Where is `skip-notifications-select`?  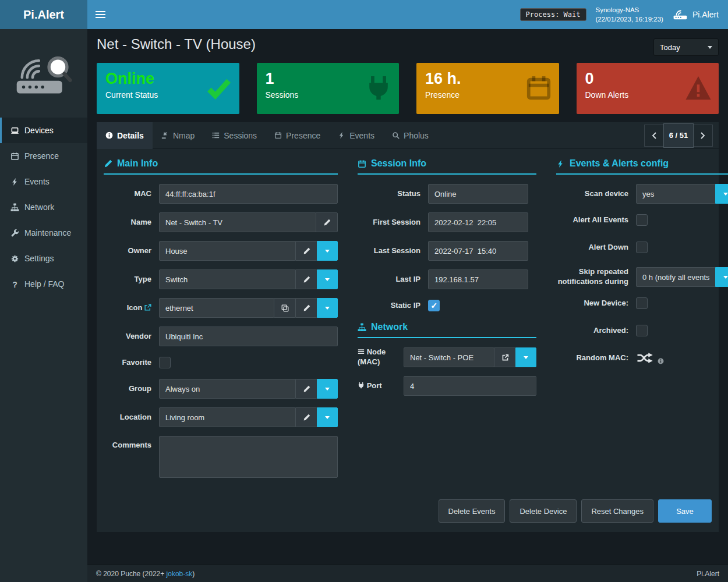
skip-notifications-select is located at coordinates (676, 277).